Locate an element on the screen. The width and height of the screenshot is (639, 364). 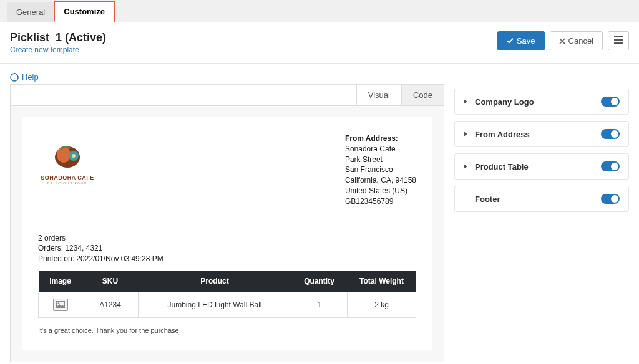
top-tabs: General Customize is located at coordinates (320, 11).